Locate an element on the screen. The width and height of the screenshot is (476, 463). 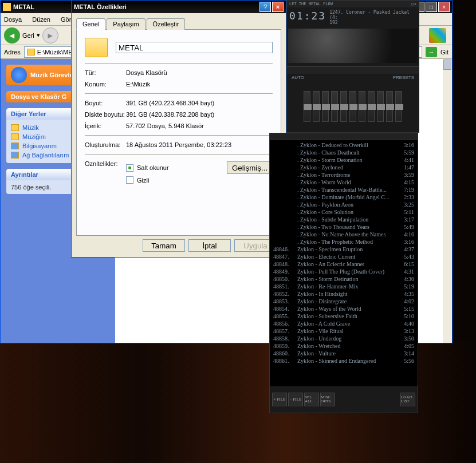
track-number: 48849. is located at coordinates (285, 271).